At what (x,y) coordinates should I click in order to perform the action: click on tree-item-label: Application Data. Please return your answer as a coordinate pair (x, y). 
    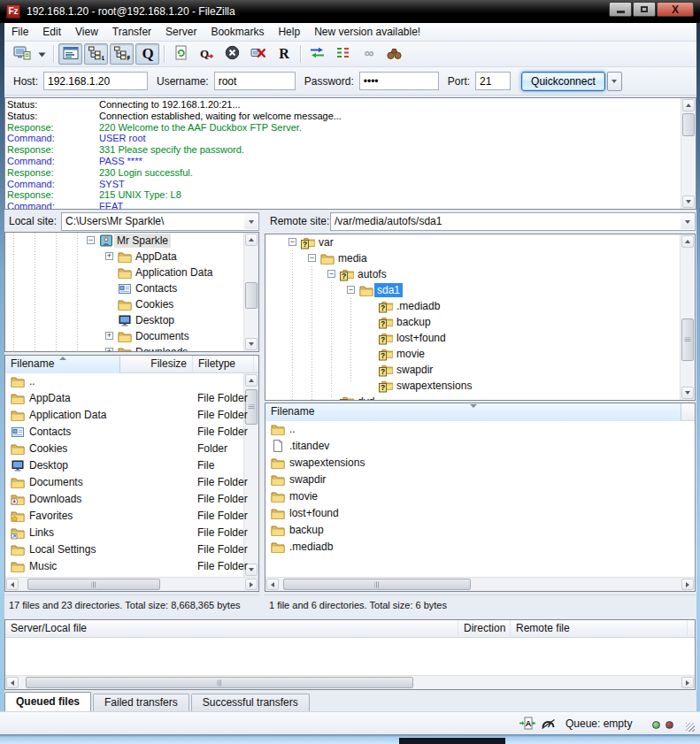
    Looking at the image, I should click on (173, 272).